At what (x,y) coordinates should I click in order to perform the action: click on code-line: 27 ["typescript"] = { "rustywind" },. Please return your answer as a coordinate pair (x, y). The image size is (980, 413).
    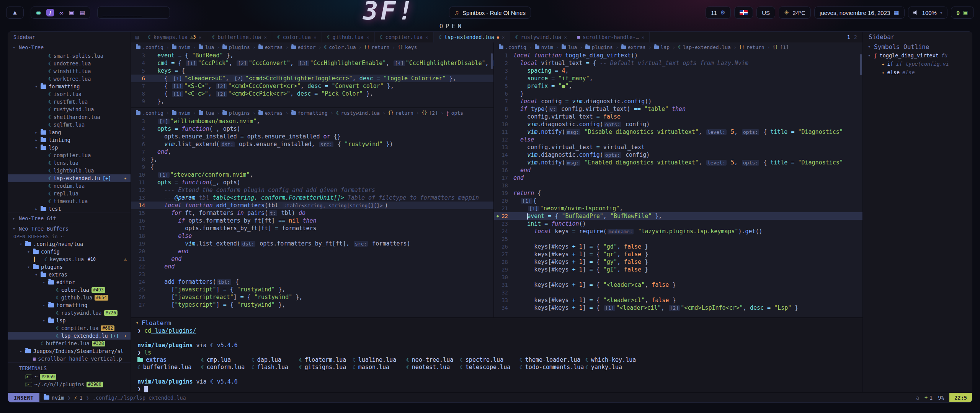
    Looking at the image, I should click on (312, 305).